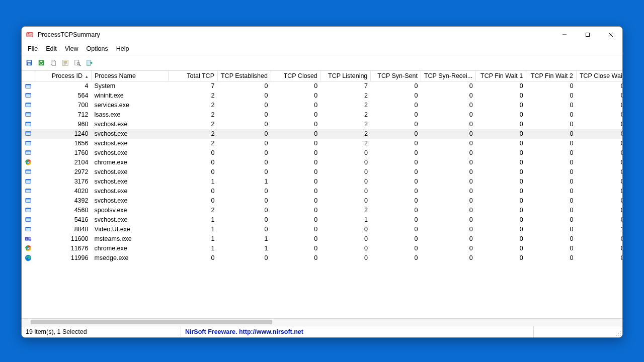  What do you see at coordinates (63, 106) in the screenshot?
I see `cell-pid: 700` at bounding box center [63, 106].